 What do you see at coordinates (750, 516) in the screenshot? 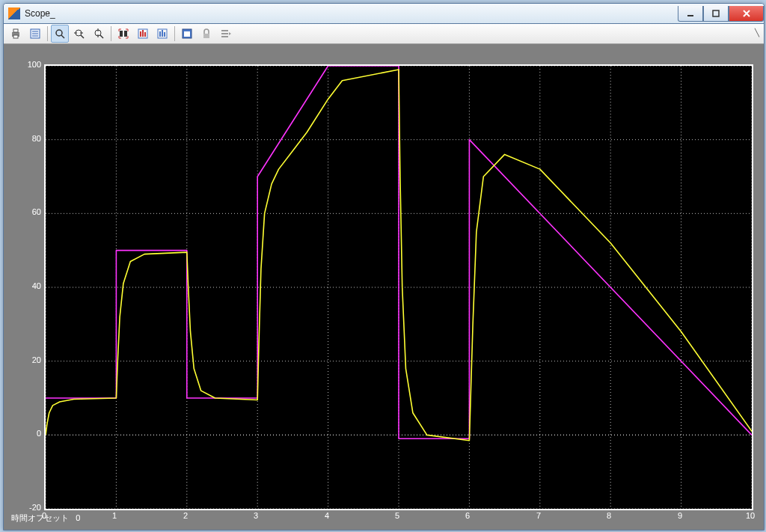
I see `xtick-label: 10` at bounding box center [750, 516].